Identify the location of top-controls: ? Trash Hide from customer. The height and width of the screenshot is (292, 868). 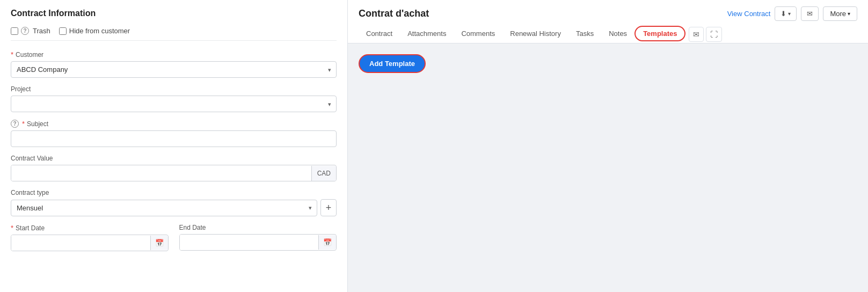
(174, 34).